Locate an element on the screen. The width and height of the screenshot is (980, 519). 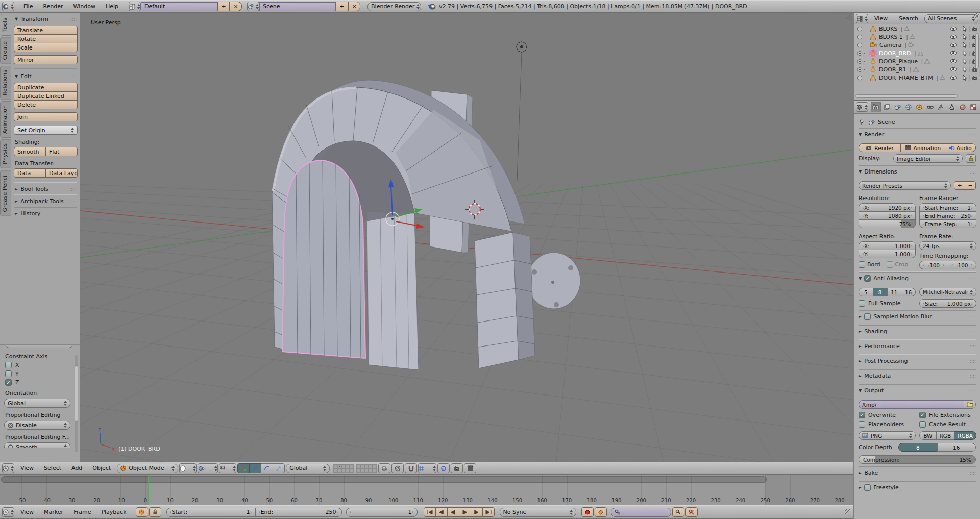
shelf-tab-relations: Relations is located at coordinates (5, 83).